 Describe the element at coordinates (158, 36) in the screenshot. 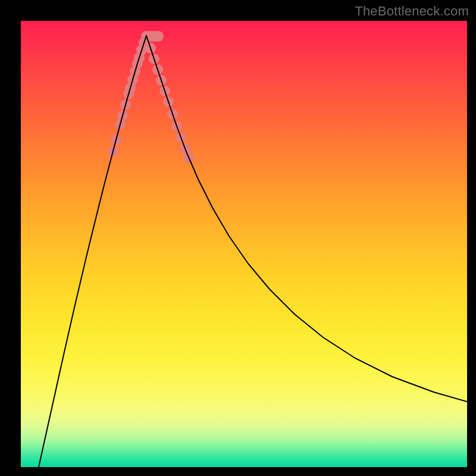

I see `datapoint` at that location.